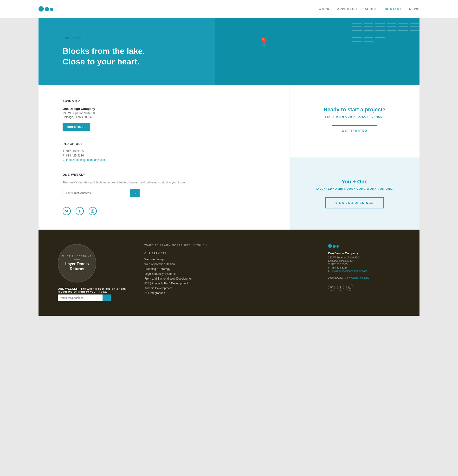 The height and width of the screenshot is (476, 458). Describe the element at coordinates (93, 211) in the screenshot. I see `instagram-icon` at that location.